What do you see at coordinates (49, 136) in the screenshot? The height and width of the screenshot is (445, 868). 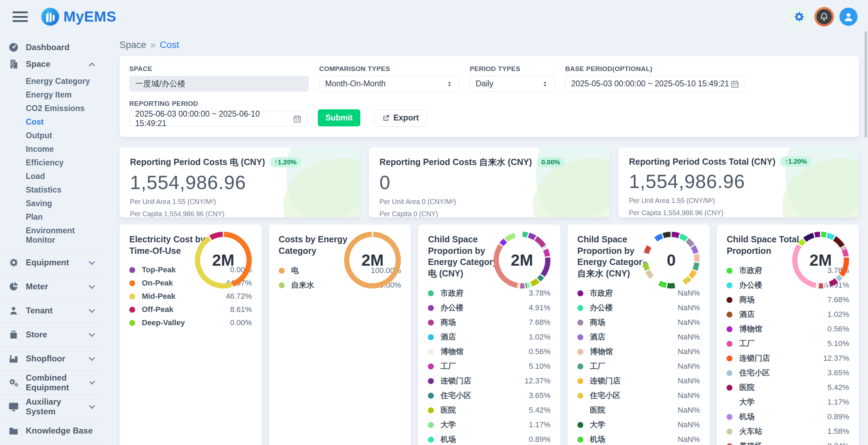 I see `sidebar-item-output: Output` at bounding box center [49, 136].